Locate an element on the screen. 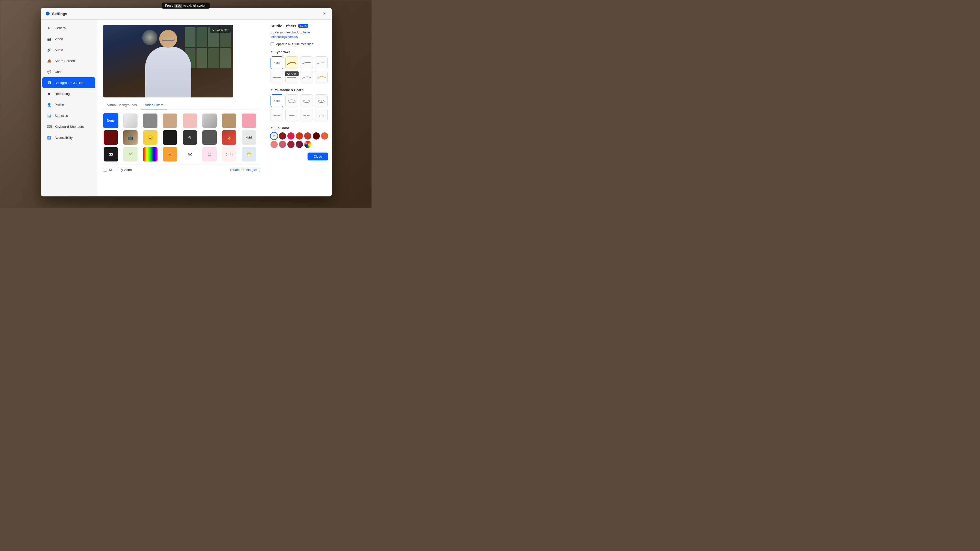 Image resolution: width=980 pixels, height=551 pixels. studio-effects-link: Studio Effects (Beta) is located at coordinates (245, 170).